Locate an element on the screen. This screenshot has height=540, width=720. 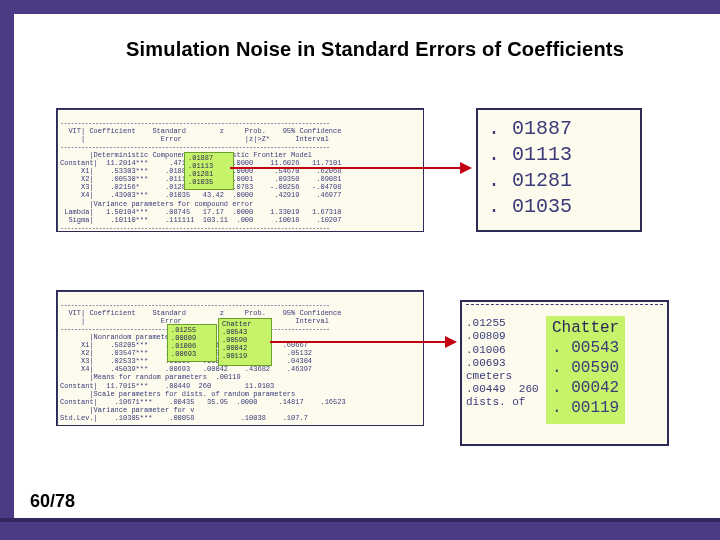
row: X4| .43903*** .01035 43.42 .0000 .42919 … is located at coordinates (200, 195).